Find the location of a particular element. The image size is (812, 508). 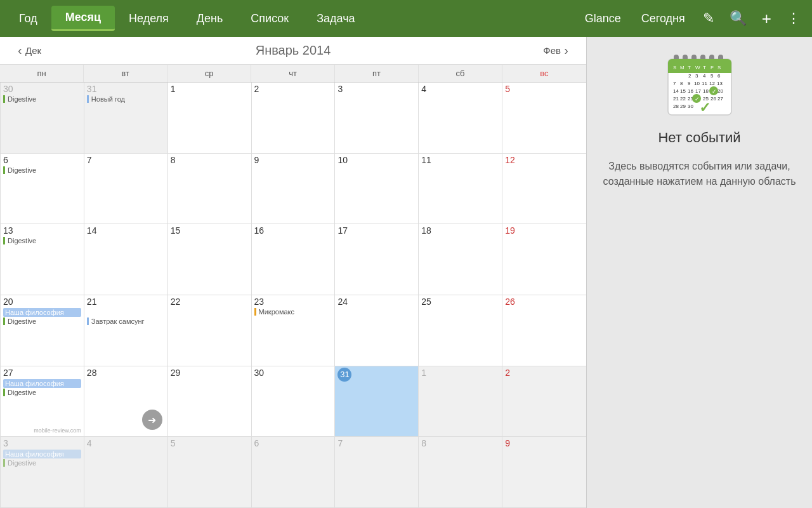

cell-feb-8: 8 is located at coordinates (461, 472).